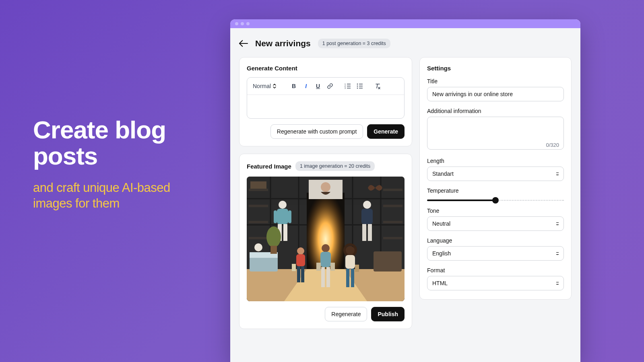 The height and width of the screenshot is (362, 644). Describe the element at coordinates (122, 164) in the screenshot. I see `marketing-hero: Create blog posts and craft unique AI-ba…` at that location.